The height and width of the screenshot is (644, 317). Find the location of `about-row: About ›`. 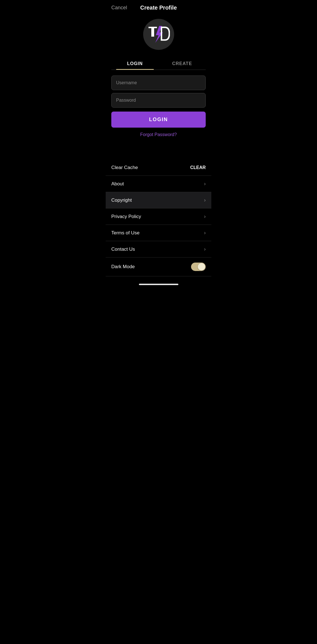

about-row: About › is located at coordinates (158, 184).